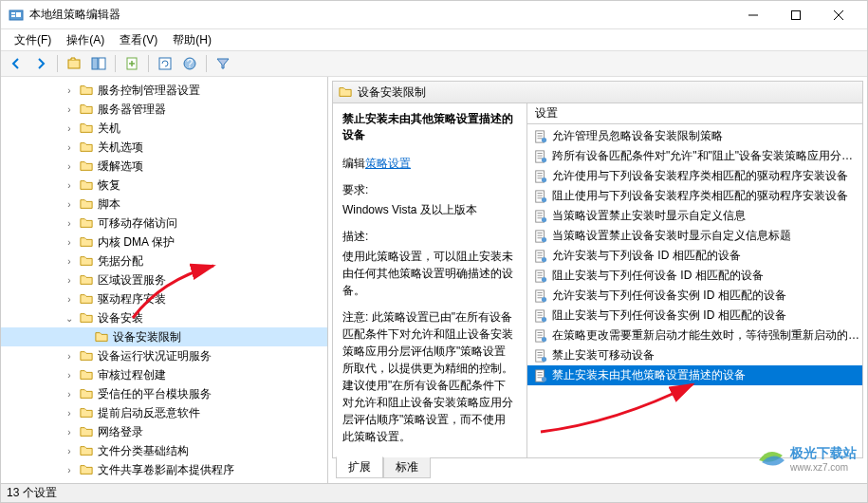 The height and width of the screenshot is (503, 868). Describe the element at coordinates (694, 355) in the screenshot. I see `setting-row: 禁止安装可移动设备` at that location.